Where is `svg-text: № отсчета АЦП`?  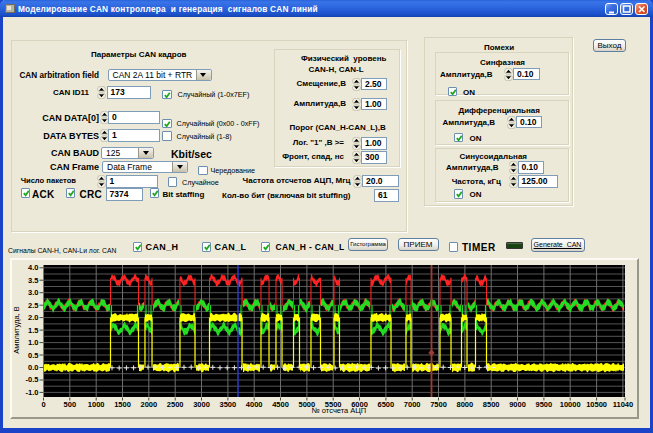
svg-text: № отсчета АЦП is located at coordinates (340, 410).